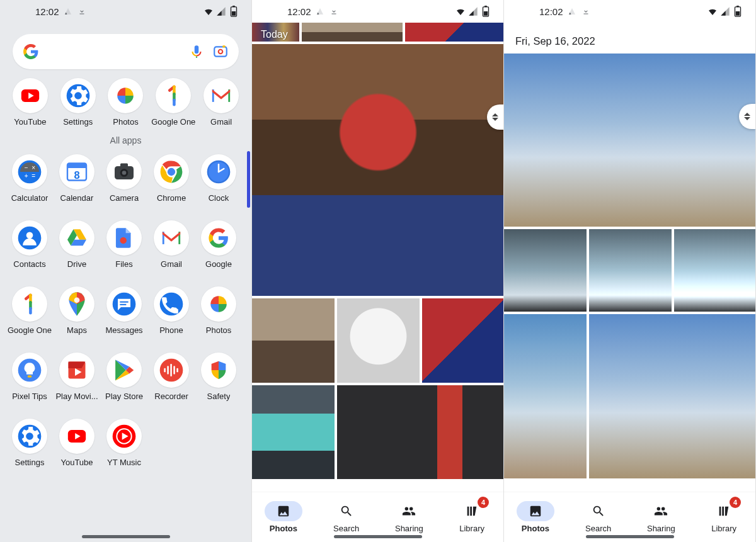 This screenshot has height=542, width=756. What do you see at coordinates (334, 11) in the screenshot?
I see `download-icon` at bounding box center [334, 11].